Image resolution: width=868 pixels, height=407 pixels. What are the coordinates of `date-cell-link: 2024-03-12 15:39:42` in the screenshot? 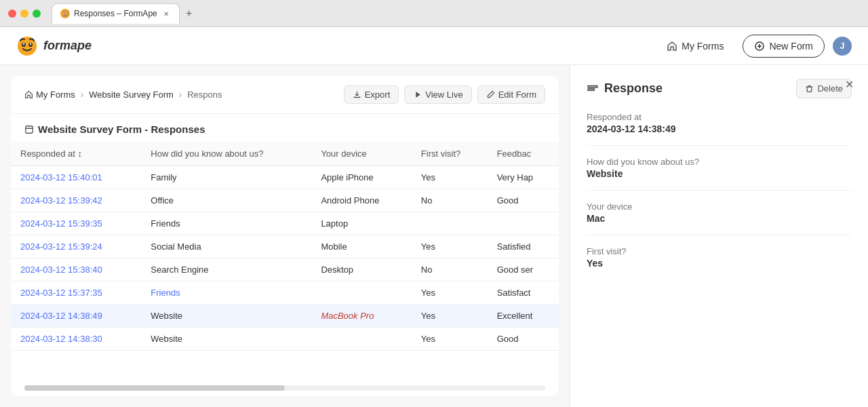 It's located at (61, 201).